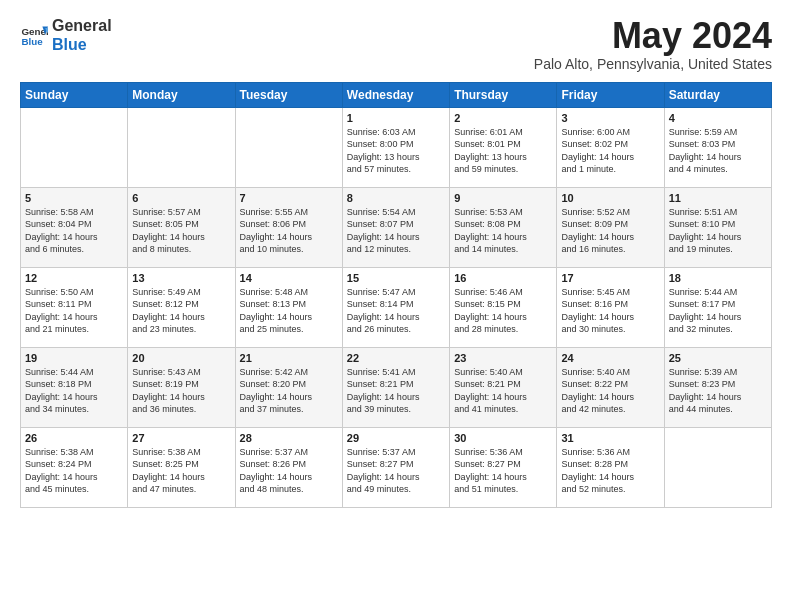 This screenshot has width=792, height=612. What do you see at coordinates (288, 227) in the screenshot?
I see `calendar-cell: 7Sunrise: 5:55 AM Sunset: 8:06 PM Daylig…` at bounding box center [288, 227].